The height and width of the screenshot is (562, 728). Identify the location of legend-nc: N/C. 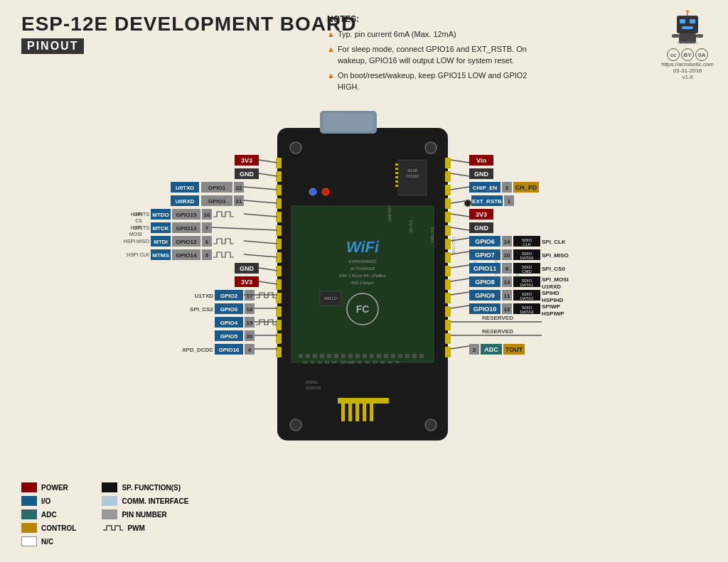
(48, 541).